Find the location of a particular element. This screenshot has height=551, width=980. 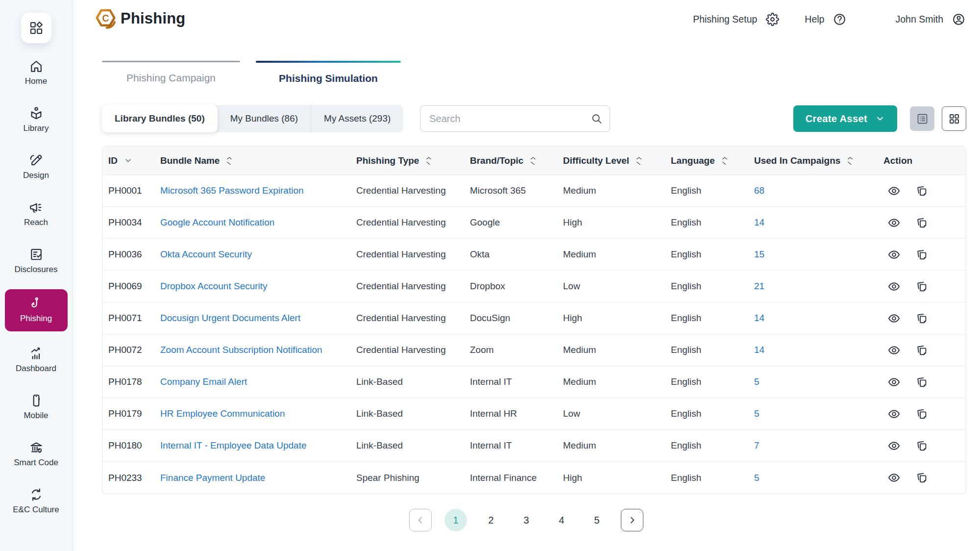

gear-icon is located at coordinates (772, 20).